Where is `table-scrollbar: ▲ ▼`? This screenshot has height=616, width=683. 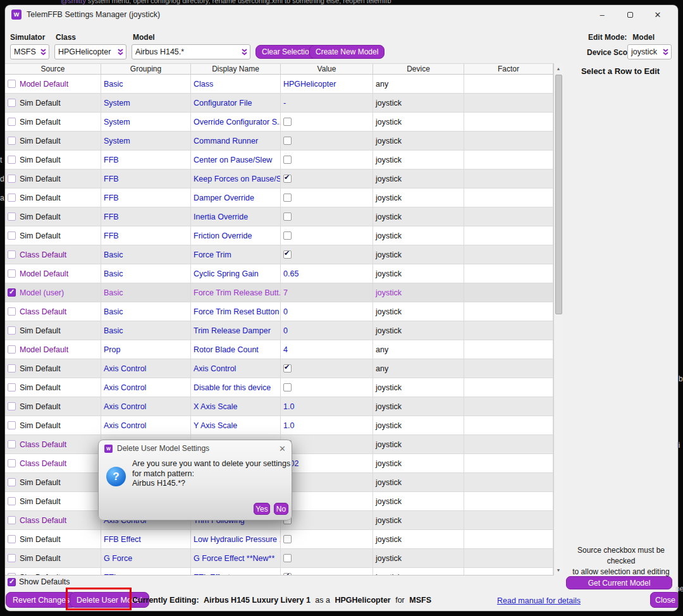
table-scrollbar: ▲ ▼ is located at coordinates (558, 319).